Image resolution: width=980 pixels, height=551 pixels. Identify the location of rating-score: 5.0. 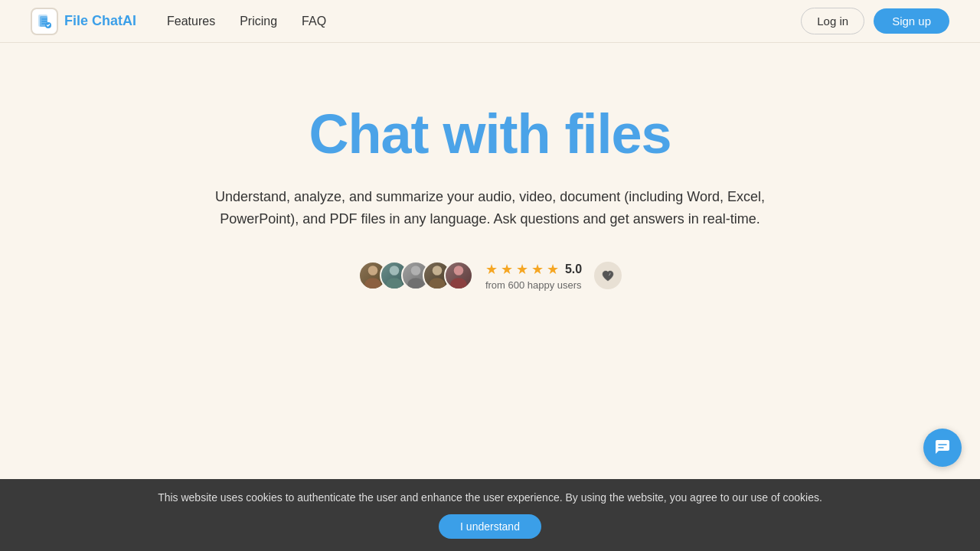
(573, 269).